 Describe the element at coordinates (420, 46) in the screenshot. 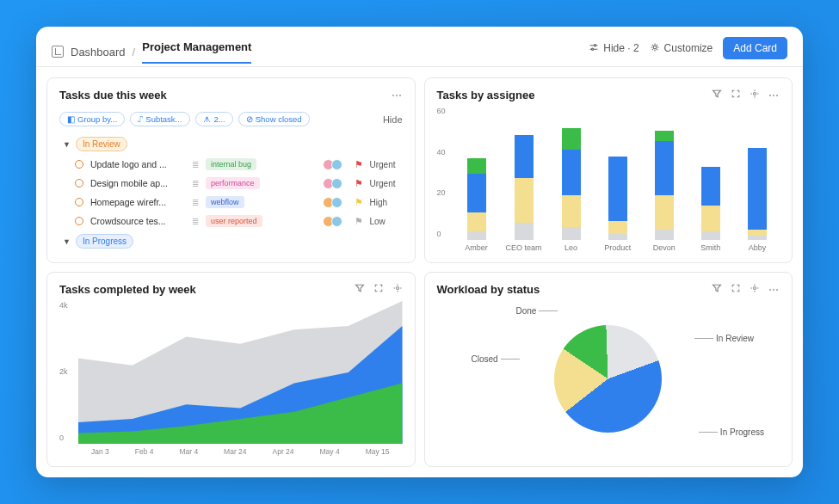

I see `titlebar: Dashboard / Project Management Hide · 2 …` at that location.